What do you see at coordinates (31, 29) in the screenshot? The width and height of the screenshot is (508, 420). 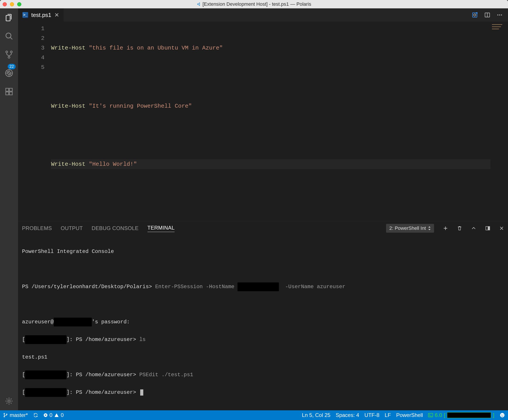 I see `line-number: 1` at bounding box center [31, 29].